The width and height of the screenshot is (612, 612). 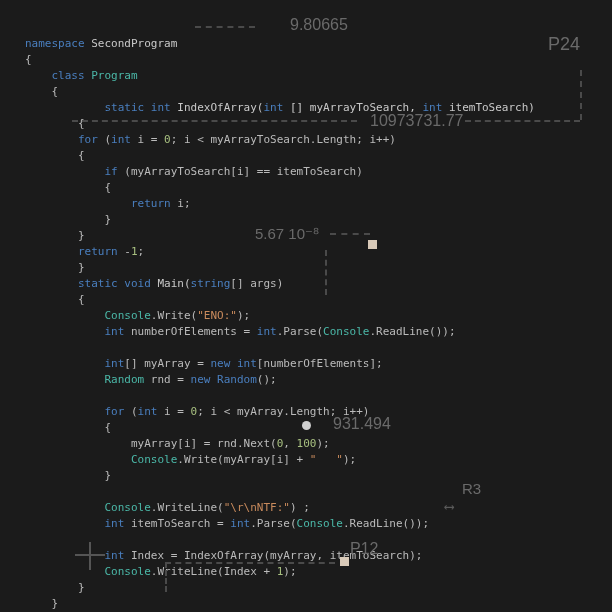 I want to click on namespace-name: SecondProgram, so click(x=134, y=44).